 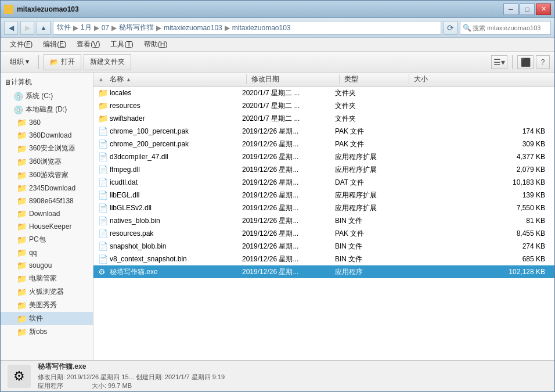 What do you see at coordinates (46, 318) in the screenshot?
I see `sidebar-item-ruanjian: 📁 软件` at bounding box center [46, 318].